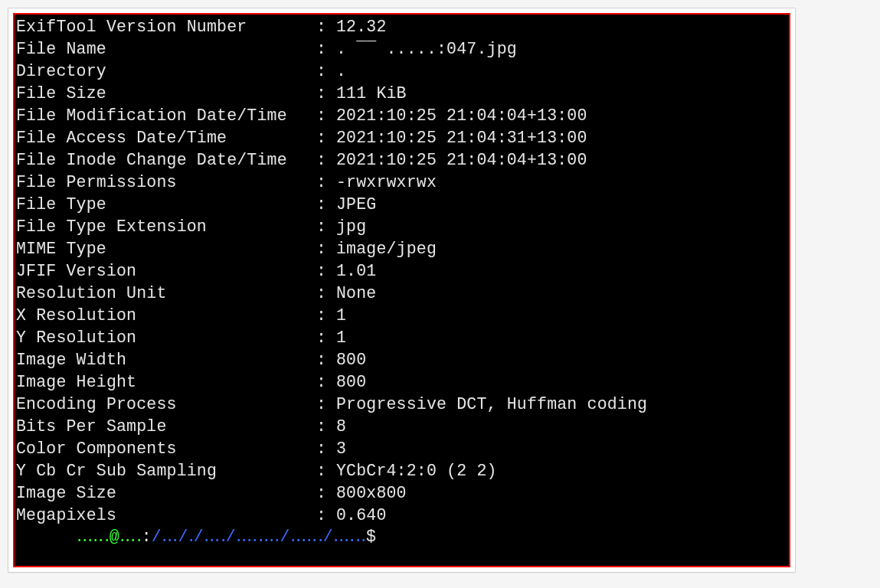  Describe the element at coordinates (109, 537) in the screenshot. I see `prompt-user-host: ․․․․․․@․․․․` at that location.